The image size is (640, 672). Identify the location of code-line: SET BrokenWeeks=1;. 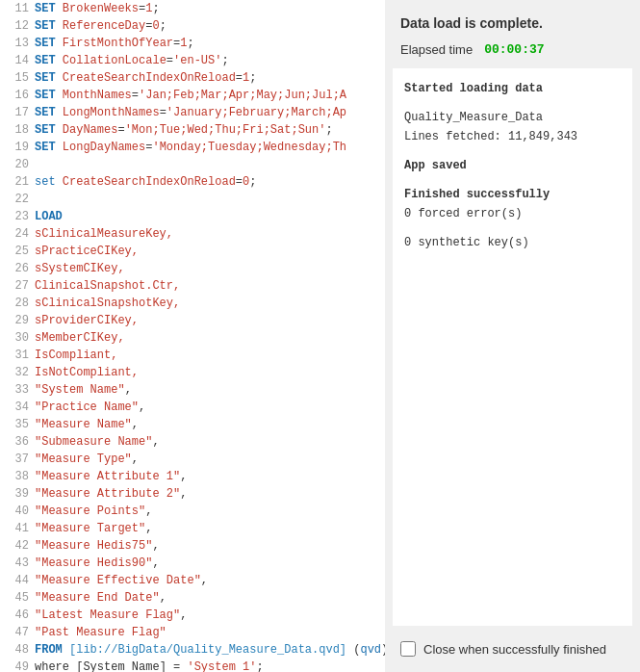
(210, 9).